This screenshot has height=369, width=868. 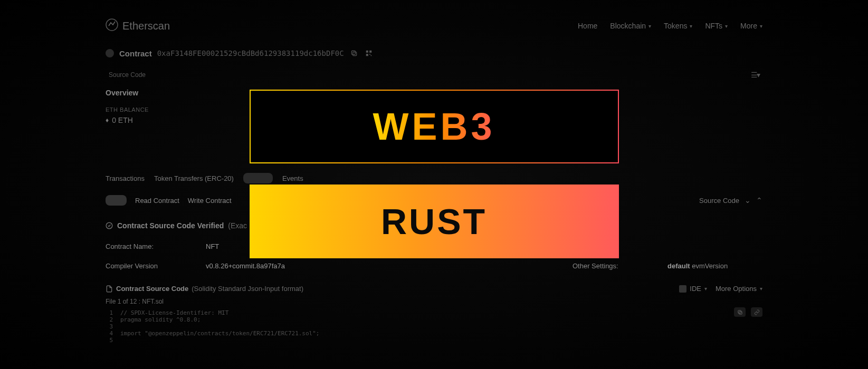 What do you see at coordinates (434, 333) in the screenshot?
I see `code-line: 4import "@openzeppelin/contracts/token/E…` at bounding box center [434, 333].